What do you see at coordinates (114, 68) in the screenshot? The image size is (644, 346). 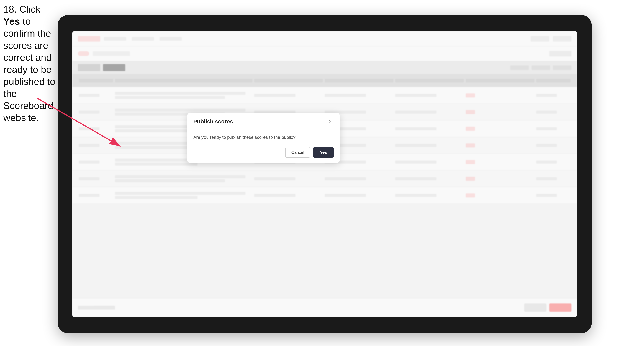 I see `toolbar-btn-active` at bounding box center [114, 68].